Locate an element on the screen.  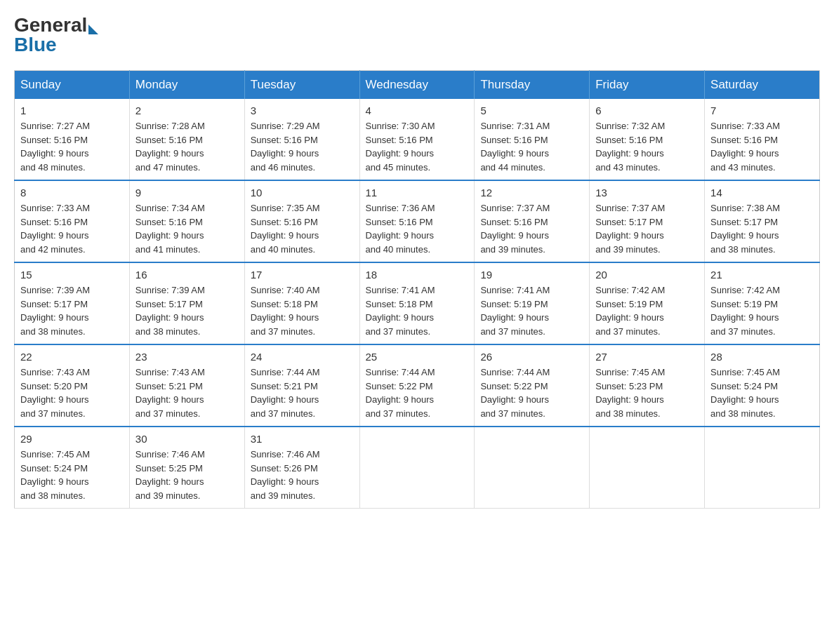
calendar-cell: 8 Sunrise: 7:33 AM Sunset: 5:16 PM Dayli… is located at coordinates (72, 222).